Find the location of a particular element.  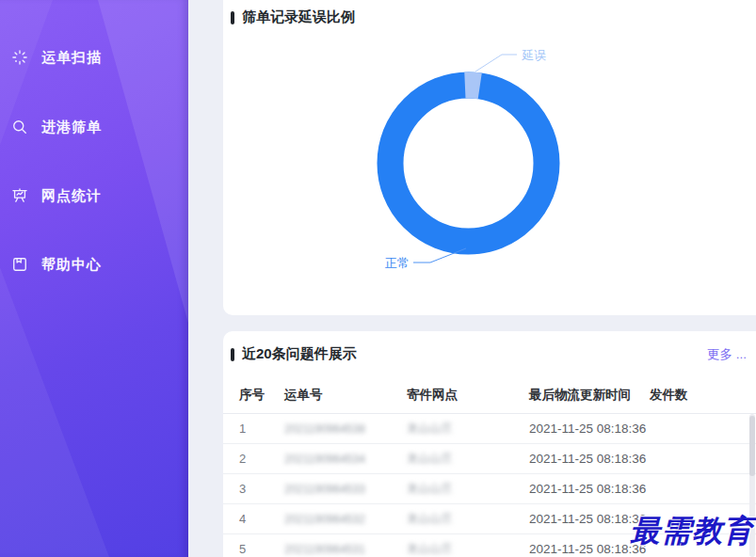

cell-index: 1 is located at coordinates (262, 429).